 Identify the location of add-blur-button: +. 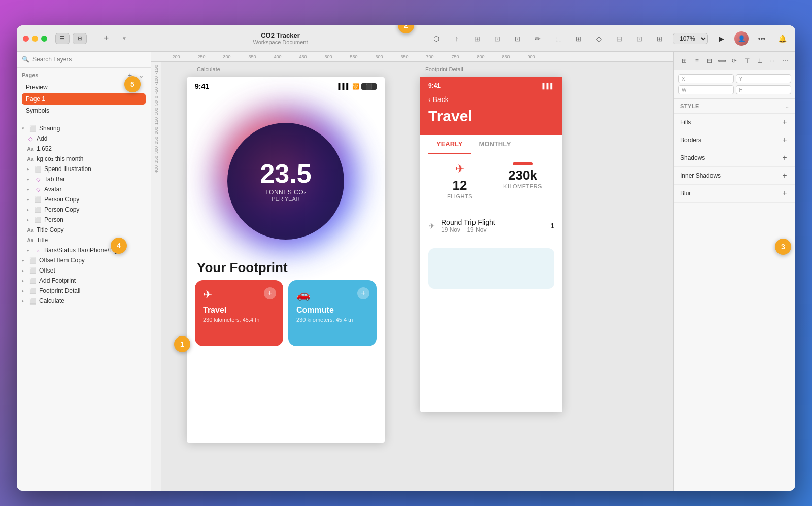
(785, 193).